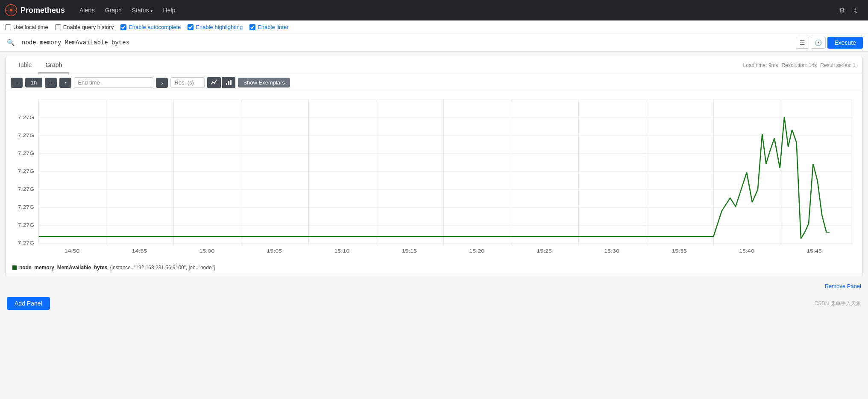 The width and height of the screenshot is (868, 399). Describe the element at coordinates (127, 10) in the screenshot. I see `main-nav: Alerts Graph Status Help` at that location.